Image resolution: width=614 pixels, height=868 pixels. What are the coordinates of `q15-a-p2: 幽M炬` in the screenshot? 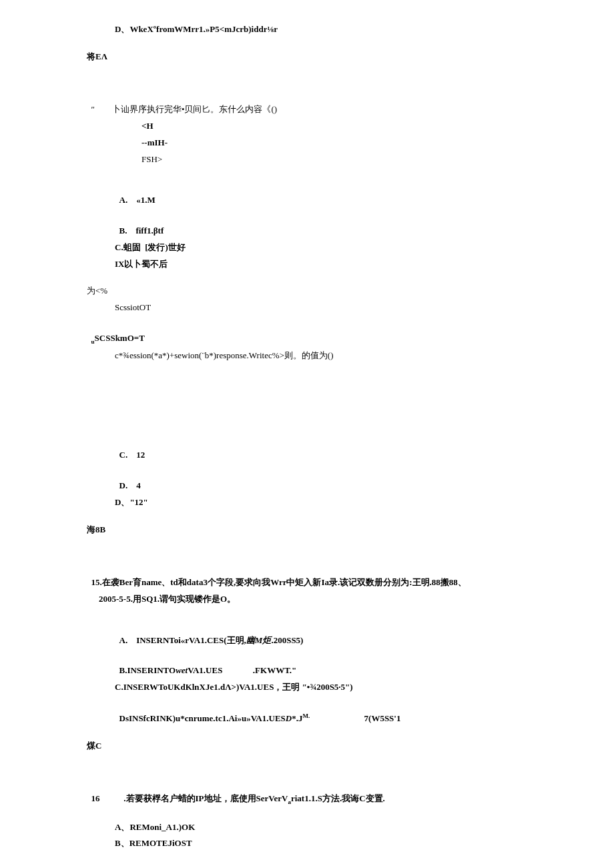 It's located at (259, 640).